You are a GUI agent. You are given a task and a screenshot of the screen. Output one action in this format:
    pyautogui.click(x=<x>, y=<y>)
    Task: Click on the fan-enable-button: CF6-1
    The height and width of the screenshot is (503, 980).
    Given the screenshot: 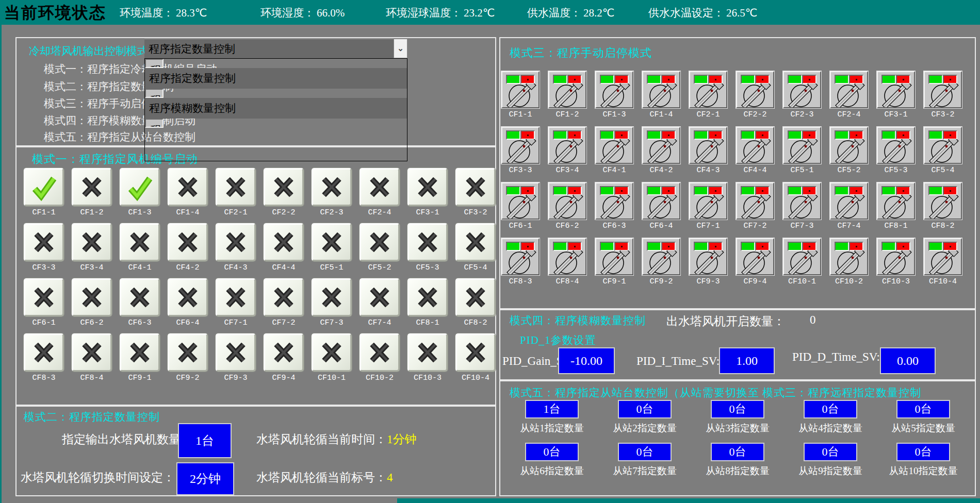 What is the action you would take?
    pyautogui.click(x=44, y=304)
    